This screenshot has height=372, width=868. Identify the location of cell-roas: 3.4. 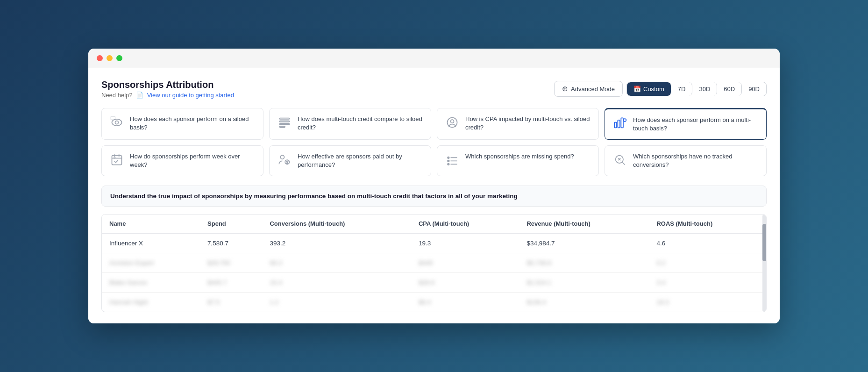
(707, 283).